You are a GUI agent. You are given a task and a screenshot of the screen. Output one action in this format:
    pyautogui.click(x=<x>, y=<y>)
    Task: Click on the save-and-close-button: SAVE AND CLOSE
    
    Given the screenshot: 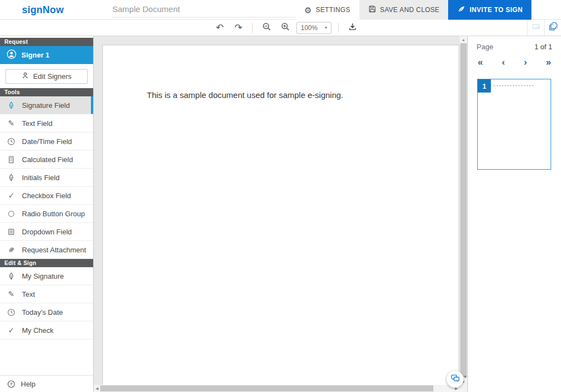 What is the action you would take?
    pyautogui.click(x=404, y=10)
    